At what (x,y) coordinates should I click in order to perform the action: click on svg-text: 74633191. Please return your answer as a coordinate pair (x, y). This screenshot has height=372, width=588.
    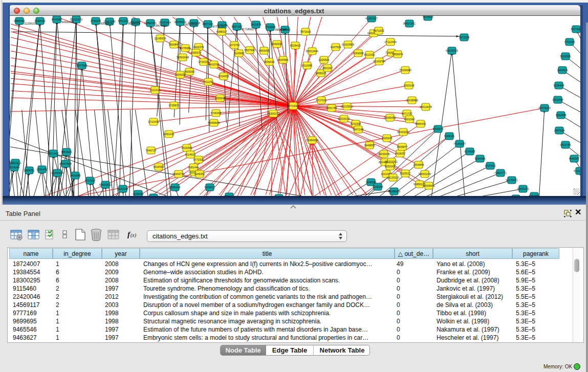
    Looking at the image, I should click on (523, 189).